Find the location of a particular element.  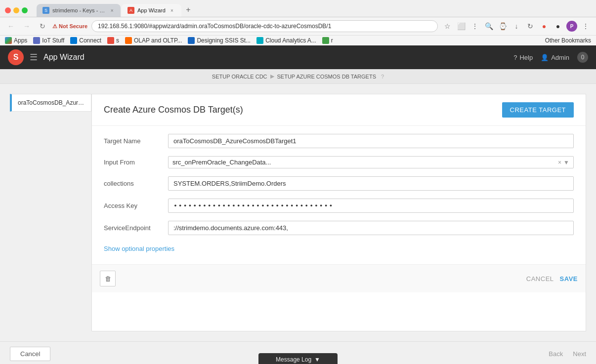

tab-close-1: × is located at coordinates (113, 10).